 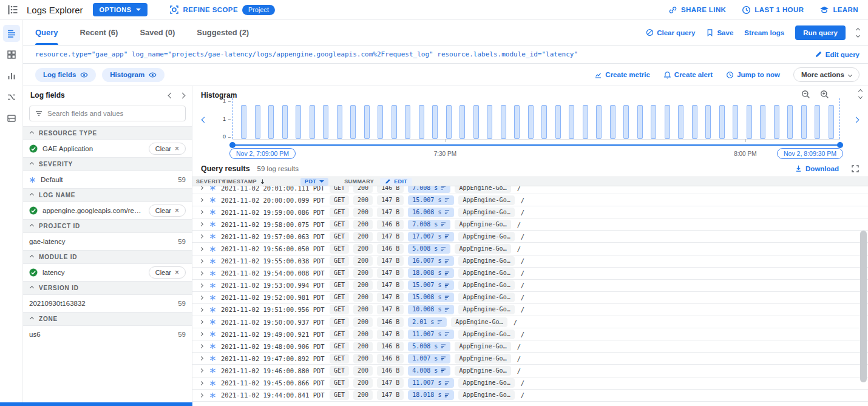 What do you see at coordinates (259, 10) in the screenshot?
I see `project-scope-badge: Project` at bounding box center [259, 10].